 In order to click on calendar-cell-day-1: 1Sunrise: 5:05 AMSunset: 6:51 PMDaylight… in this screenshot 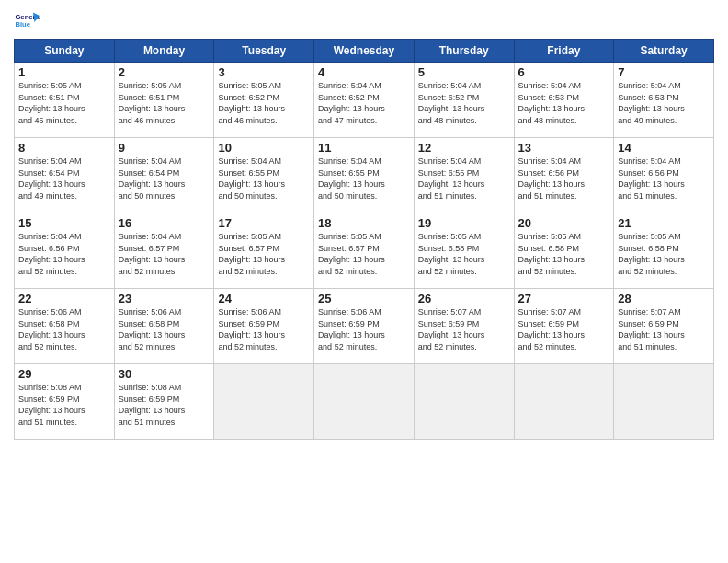, I will do `click(64, 100)`.